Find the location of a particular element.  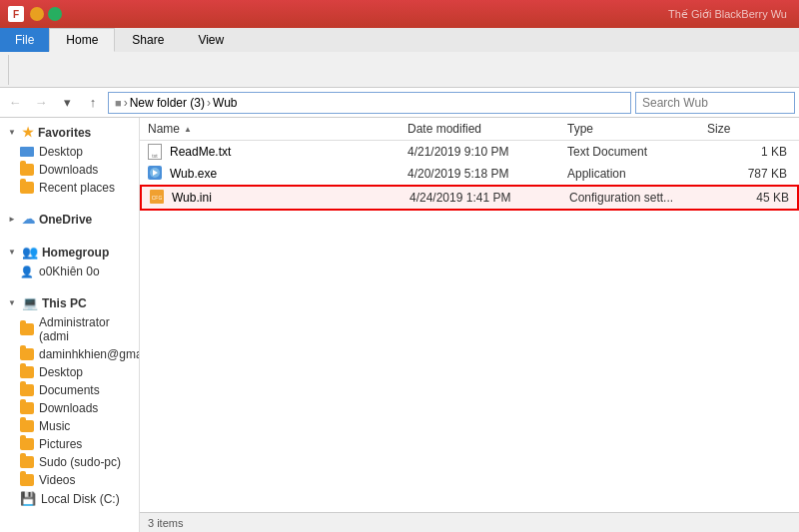

admin-folder-icon is located at coordinates (27, 329).